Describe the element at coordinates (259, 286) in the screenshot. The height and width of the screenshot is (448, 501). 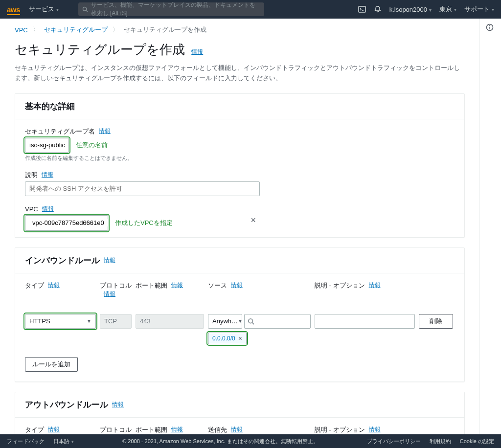
I see `col-source: ソース情報` at that location.